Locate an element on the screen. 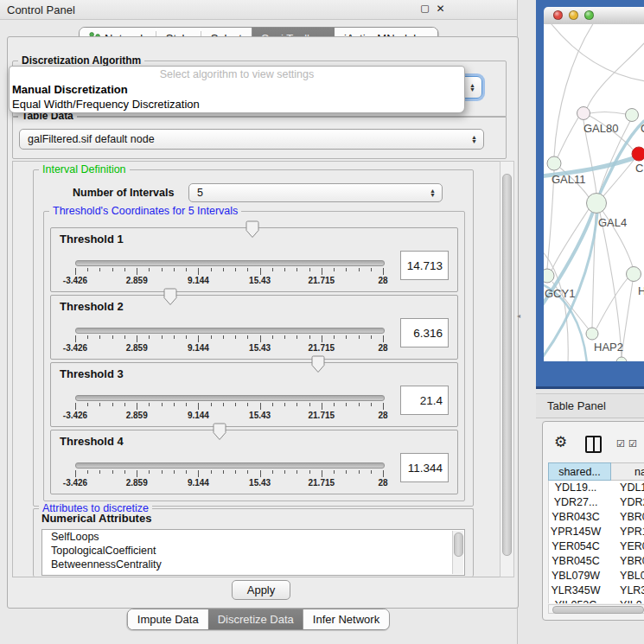 This screenshot has height=644, width=644. cell-name: YLR3 is located at coordinates (623, 591).